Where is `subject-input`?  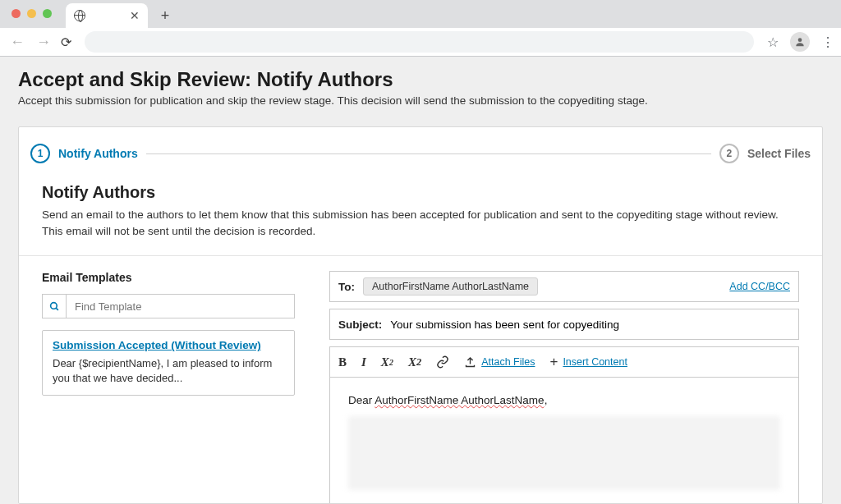 subject-input is located at coordinates (590, 325).